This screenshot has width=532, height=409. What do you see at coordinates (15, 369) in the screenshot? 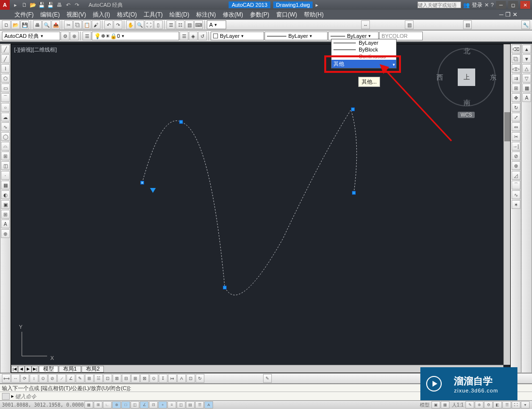
I see `tab-first-icon: |◀` at bounding box center [15, 369].